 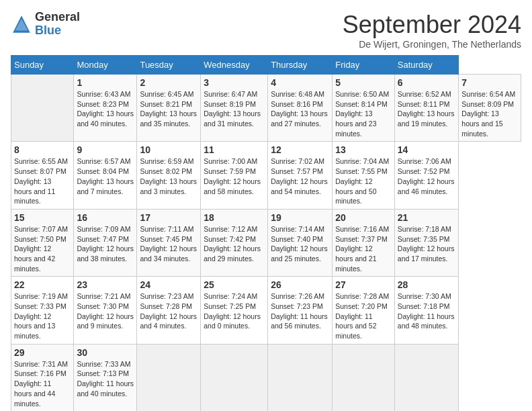 What do you see at coordinates (363, 285) in the screenshot?
I see `day-number: 27` at bounding box center [363, 285].